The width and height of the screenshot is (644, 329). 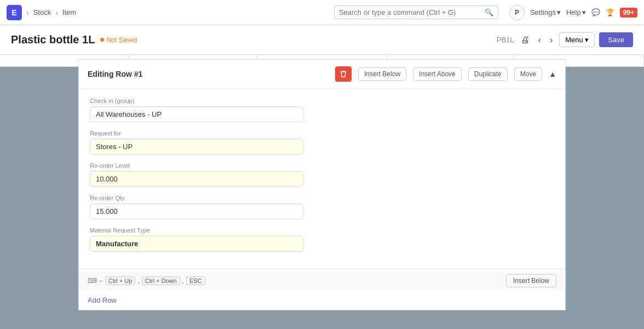 What do you see at coordinates (505, 39) in the screenshot?
I see `doc-id: PB1L` at bounding box center [505, 39].